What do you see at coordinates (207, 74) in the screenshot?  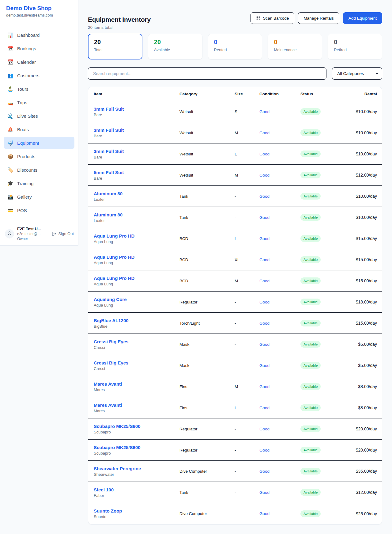 I see `search-input` at bounding box center [207, 74].